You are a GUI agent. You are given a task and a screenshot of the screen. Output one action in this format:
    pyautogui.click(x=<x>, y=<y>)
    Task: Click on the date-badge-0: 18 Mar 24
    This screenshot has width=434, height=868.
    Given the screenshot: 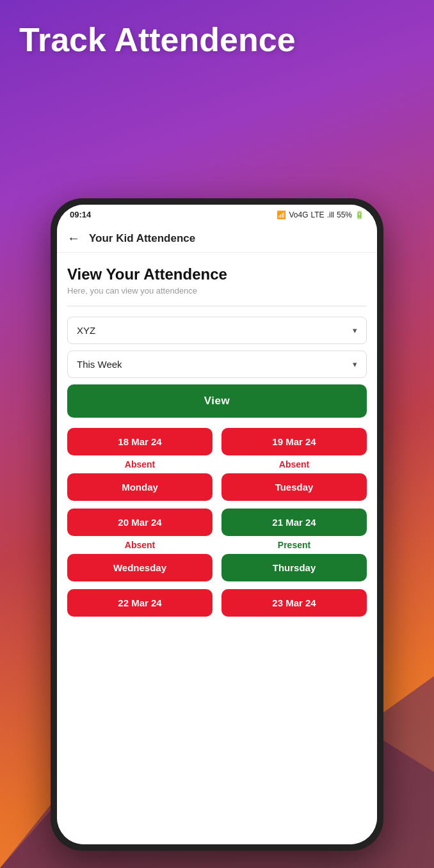 What is the action you would take?
    pyautogui.click(x=140, y=441)
    